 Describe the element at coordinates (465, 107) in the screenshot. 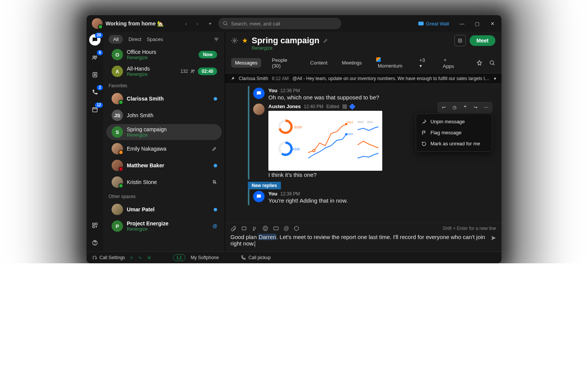

I see `quote-icon: ❝` at that location.